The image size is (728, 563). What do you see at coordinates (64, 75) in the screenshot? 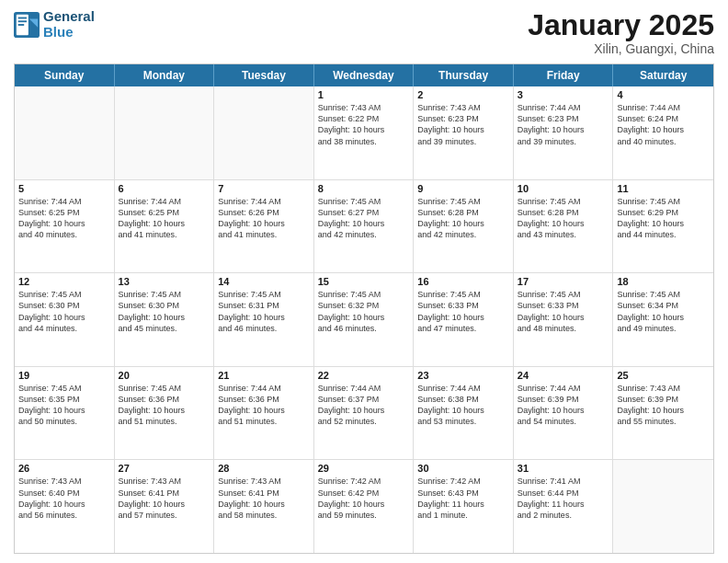
I see `weekday-header: Sunday` at bounding box center [64, 75].